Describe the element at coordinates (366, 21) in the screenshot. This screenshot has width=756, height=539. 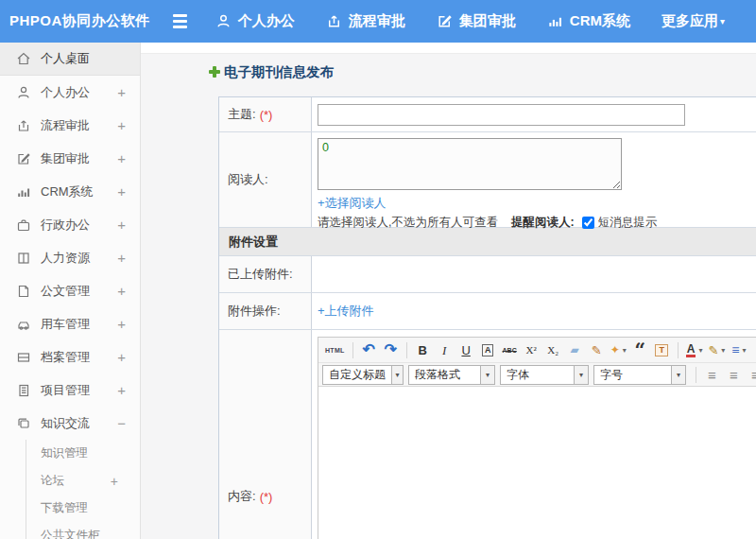
I see `nav-item-workflow-approval: 流程审批` at that location.